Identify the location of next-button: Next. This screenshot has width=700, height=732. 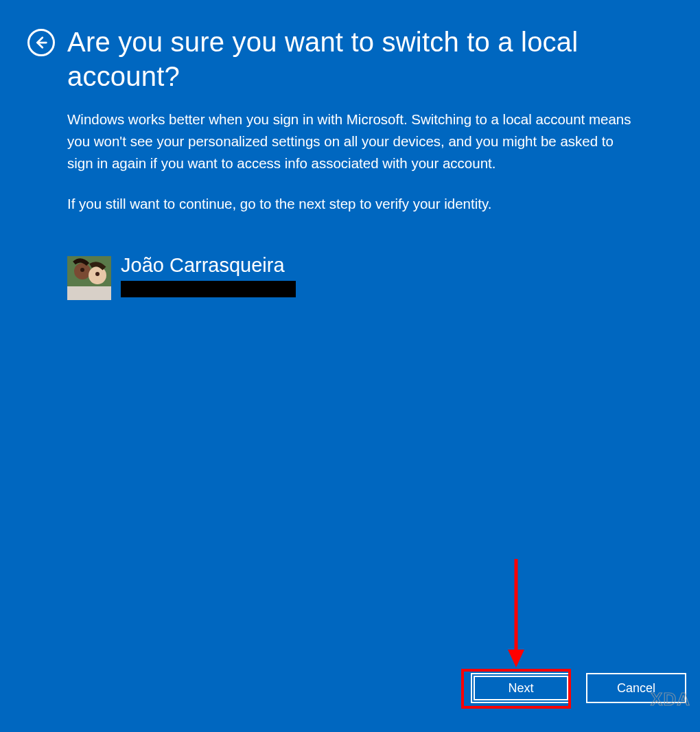
(521, 688).